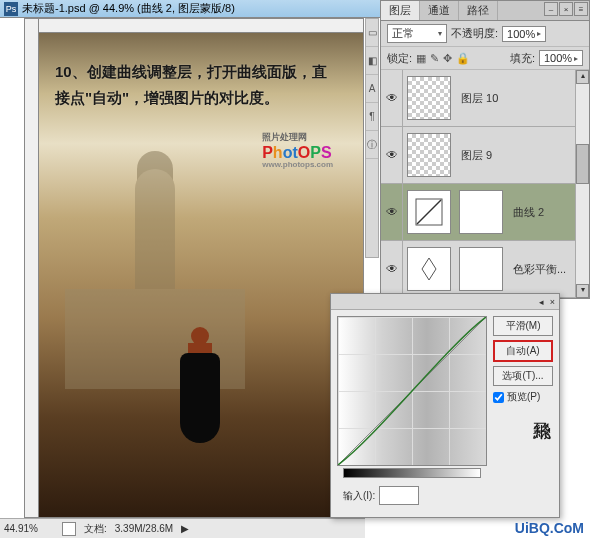 The height and width of the screenshot is (538, 590). I want to click on ruler-vertical, so click(32, 268).